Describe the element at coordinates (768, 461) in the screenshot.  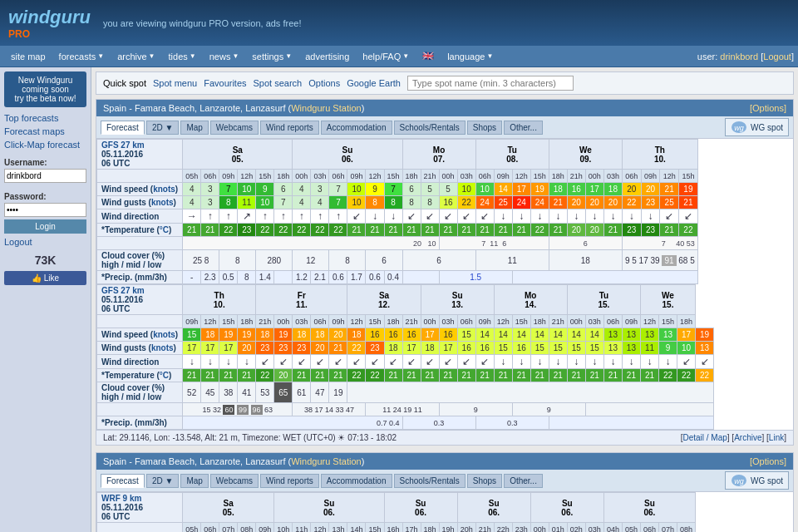
I see `options-link-2: [Options]` at that location.